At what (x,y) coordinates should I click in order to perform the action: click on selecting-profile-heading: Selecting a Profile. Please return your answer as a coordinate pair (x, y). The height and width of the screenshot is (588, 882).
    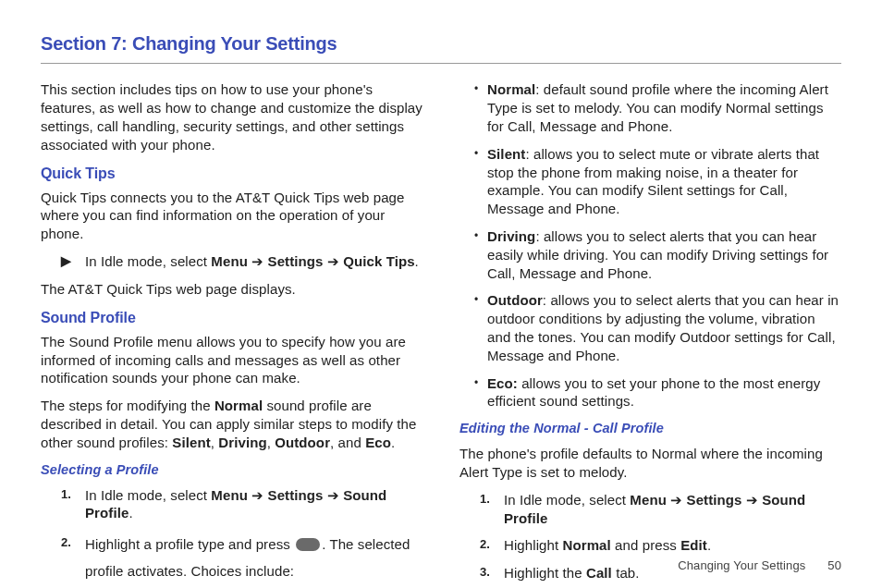
    Looking at the image, I should click on (231, 470).